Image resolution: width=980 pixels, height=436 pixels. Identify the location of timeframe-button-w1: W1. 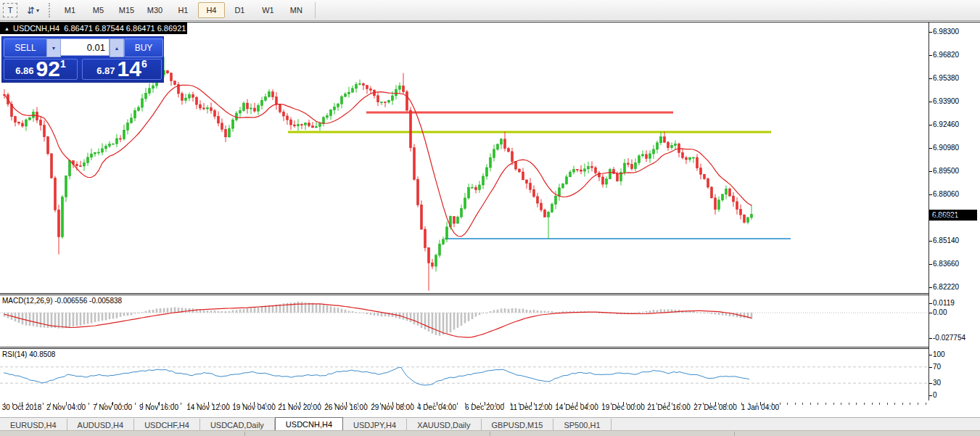
(268, 10).